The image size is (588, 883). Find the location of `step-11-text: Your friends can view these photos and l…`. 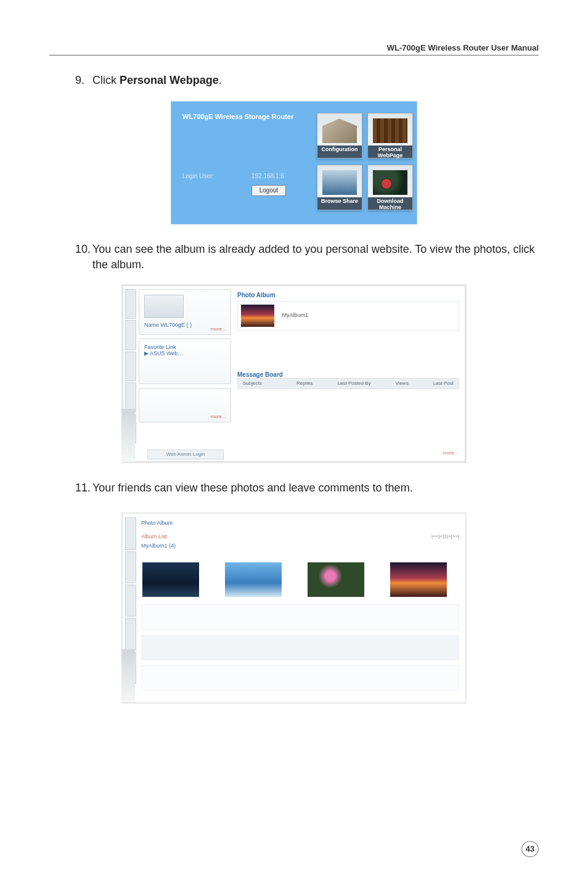

step-11-text: Your friends can view these photos and l… is located at coordinates (253, 488).